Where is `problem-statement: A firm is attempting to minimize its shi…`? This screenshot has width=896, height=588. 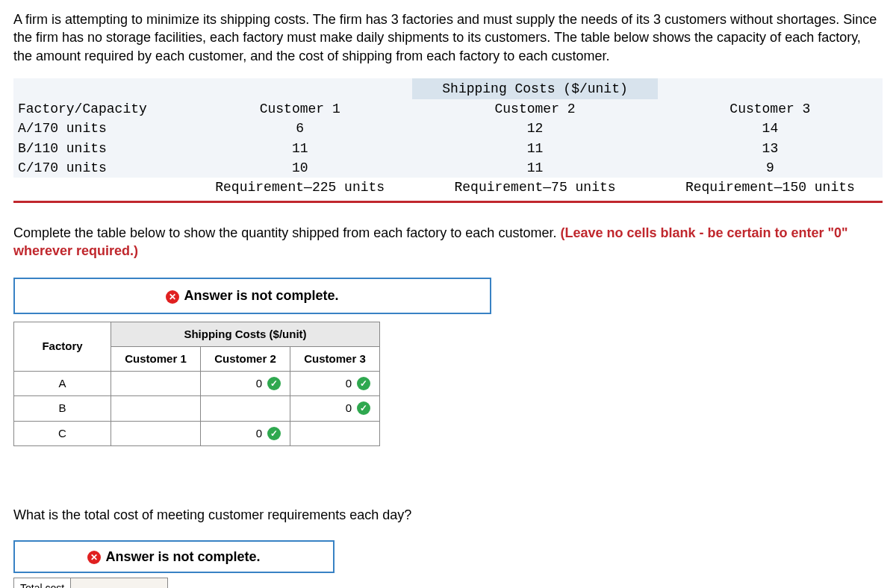
problem-statement: A firm is attempting to minimize its shi… is located at coordinates (448, 37).